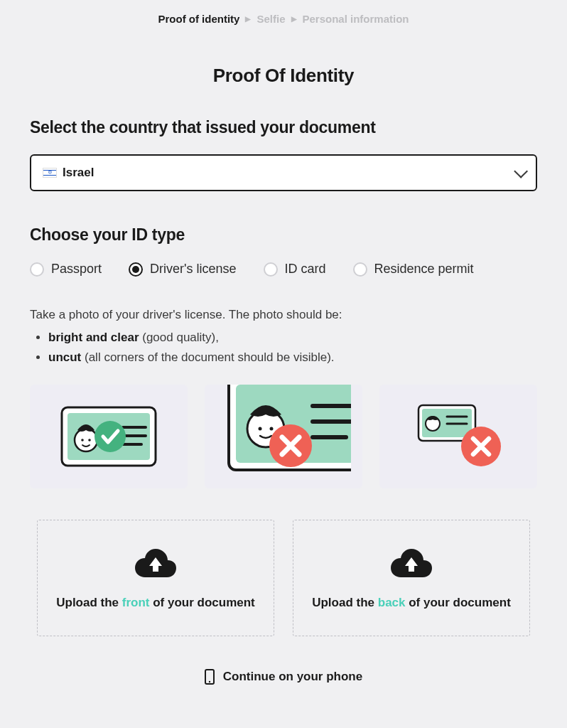 This screenshot has height=728, width=567. I want to click on breadcrumb-step-identity: Proof of identity, so click(199, 18).